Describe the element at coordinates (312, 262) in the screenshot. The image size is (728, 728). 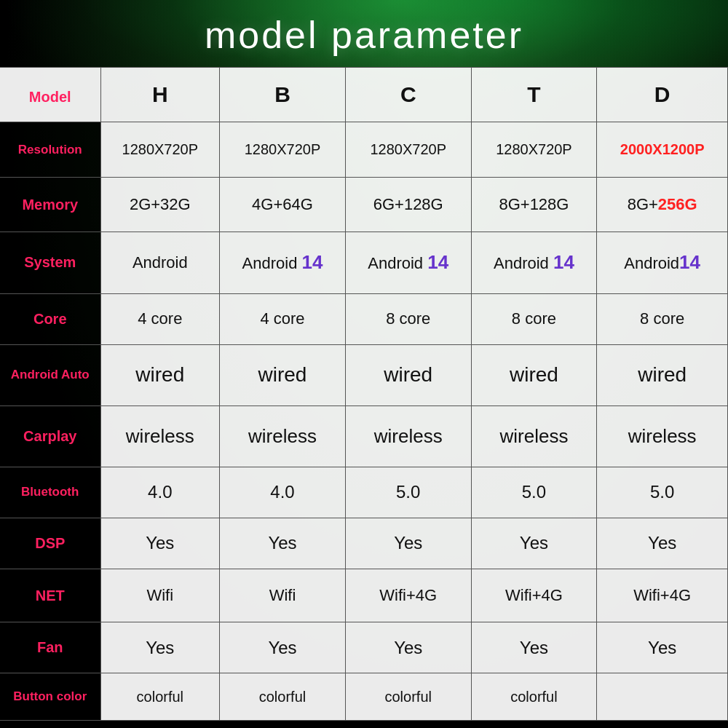
I see `sys-b-14: 14` at that location.